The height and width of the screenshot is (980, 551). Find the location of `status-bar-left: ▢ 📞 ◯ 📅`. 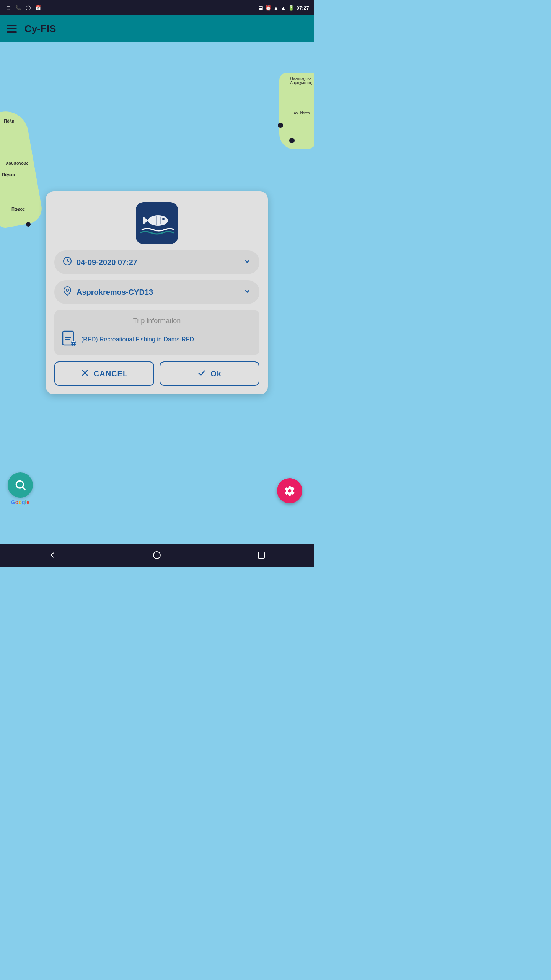

status-bar-left: ▢ 📞 ◯ 📅 is located at coordinates (23, 8).